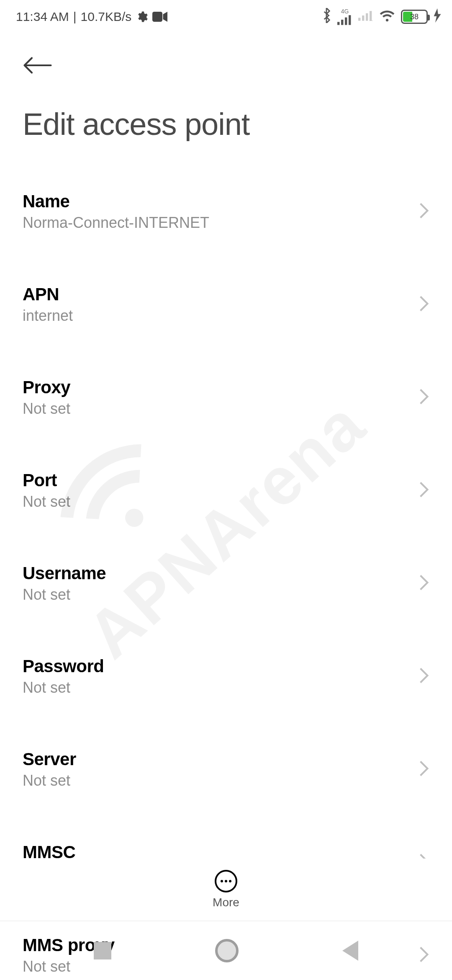 The image size is (452, 980). I want to click on row-label: Proxy, so click(46, 387).